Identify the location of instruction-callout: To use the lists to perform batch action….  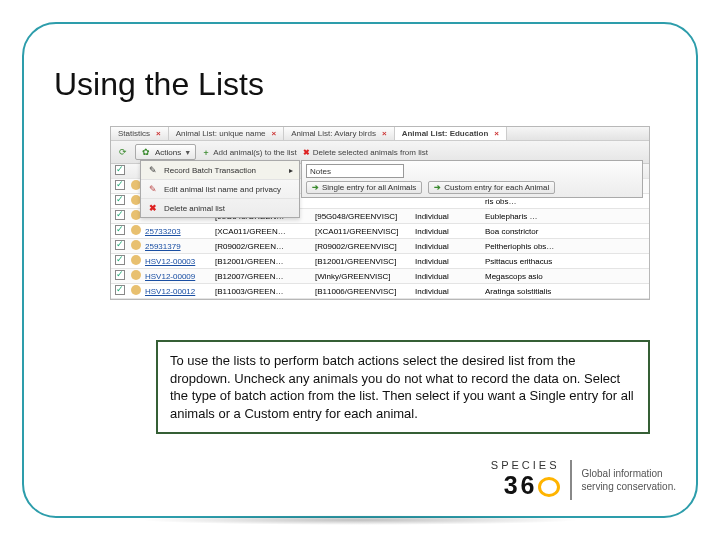
(403, 387).